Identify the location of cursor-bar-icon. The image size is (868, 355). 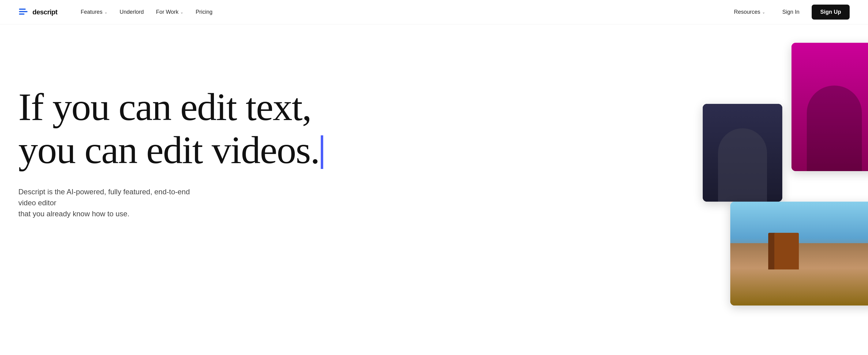
(322, 152).